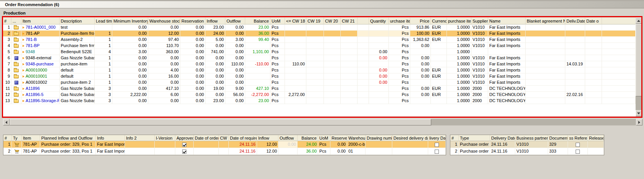 The width and height of the screenshot is (644, 179). Describe the element at coordinates (319, 52) in the screenshot. I see `table-row: 59348Bedienpult S22E43.00363.000.00741.0…` at that location.